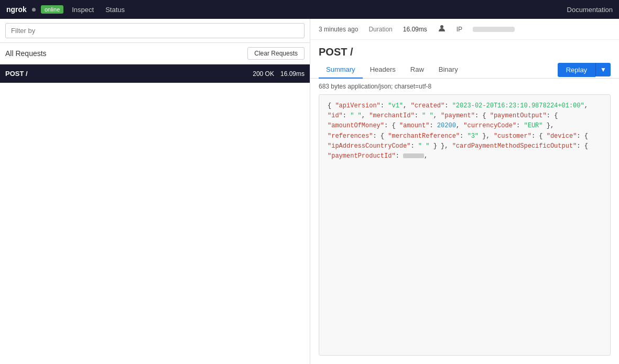  I want to click on replay-dropdown-button: ▼, so click(603, 70).